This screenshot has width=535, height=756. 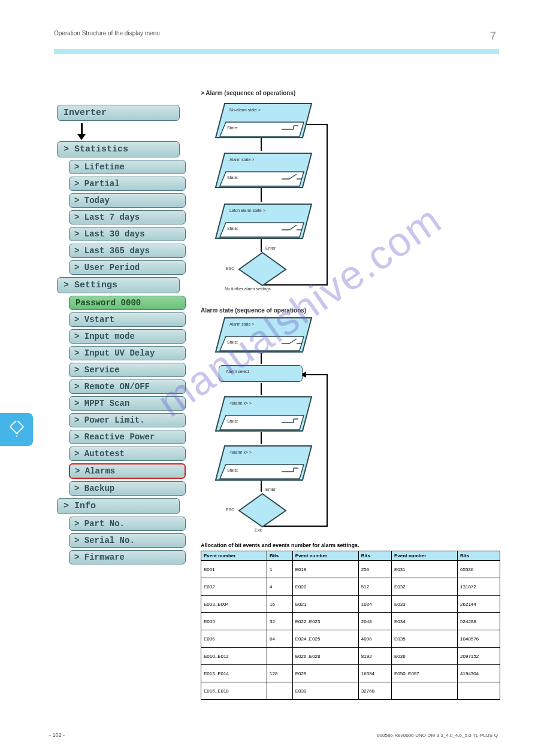 I want to click on flow-a-title: > Alarm (sequence of operations), so click(x=350, y=93).